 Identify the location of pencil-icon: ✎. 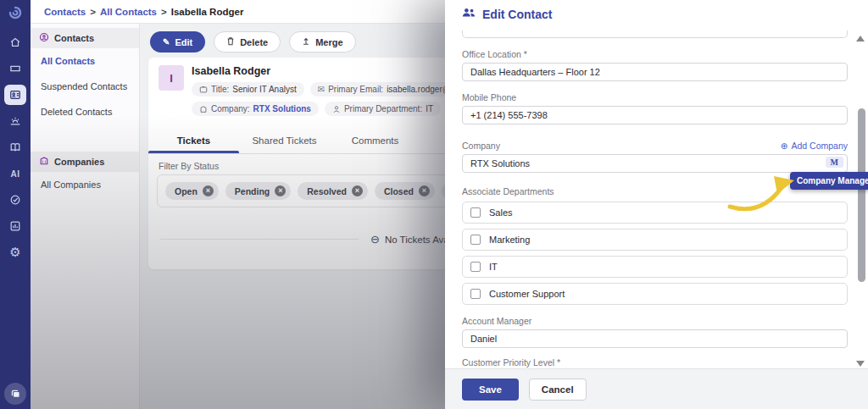
(166, 42).